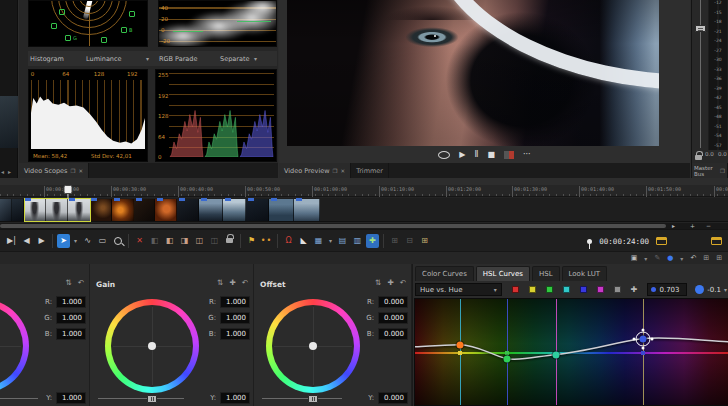 This screenshot has height=406, width=728. What do you see at coordinates (693, 258) in the screenshot?
I see `reset-grading-button: ↶` at bounding box center [693, 258].